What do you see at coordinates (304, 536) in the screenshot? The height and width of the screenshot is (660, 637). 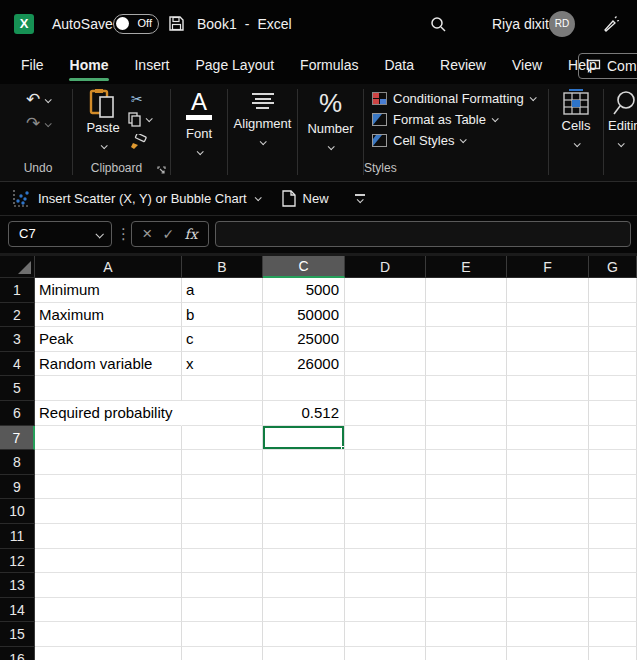 I see `cell-C11` at bounding box center [304, 536].